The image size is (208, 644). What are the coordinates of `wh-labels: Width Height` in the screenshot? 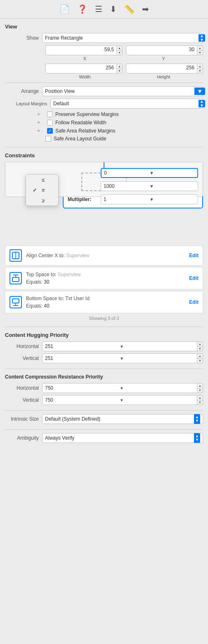 It's located at (124, 77).